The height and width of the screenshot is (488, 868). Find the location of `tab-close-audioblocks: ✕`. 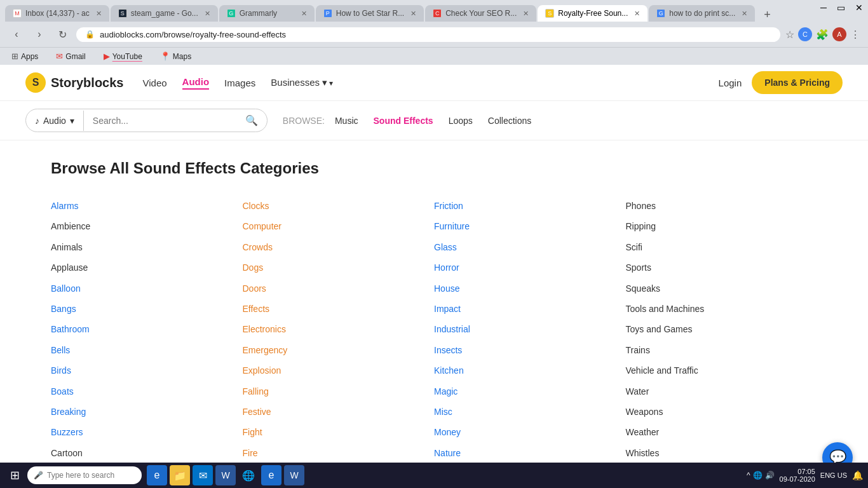

tab-close-audioblocks: ✕ is located at coordinates (637, 14).